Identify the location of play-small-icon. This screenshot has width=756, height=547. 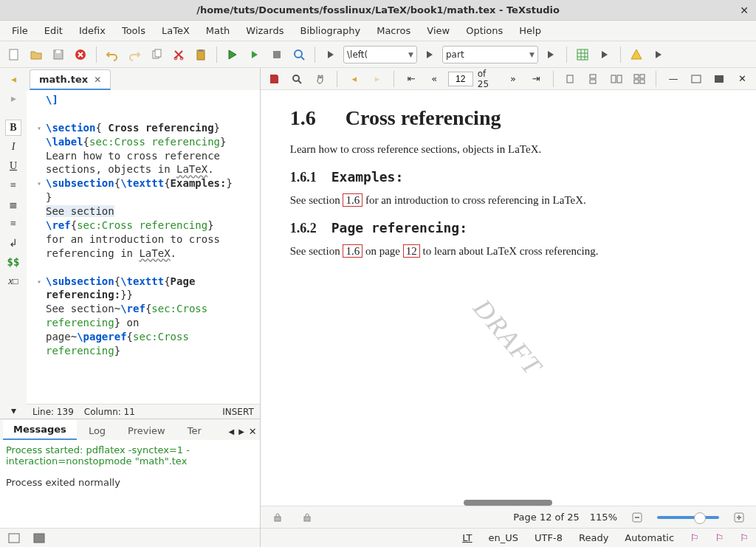
(331, 55).